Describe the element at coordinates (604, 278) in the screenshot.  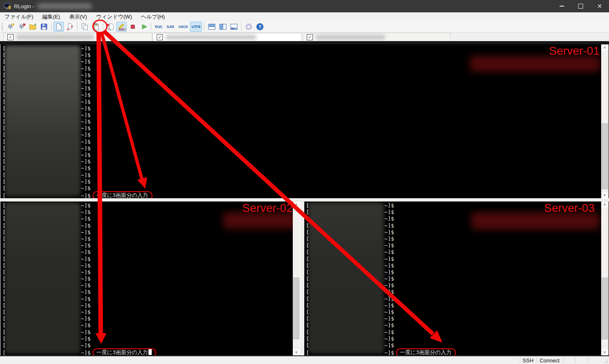
I see `scrollbar-pane-3: ∧ ∨` at that location.